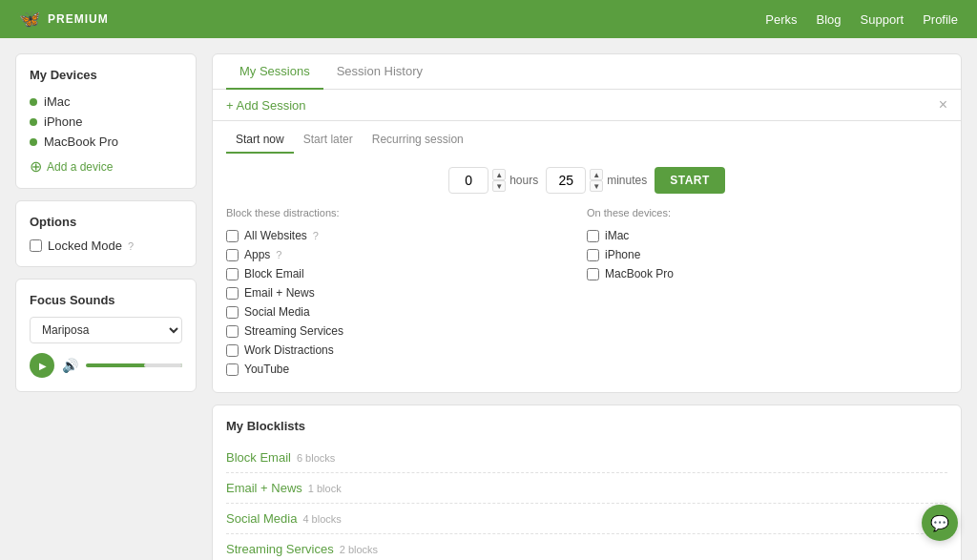 Image resolution: width=977 pixels, height=560 pixels. What do you see at coordinates (780, 19) in the screenshot?
I see `nav-perks: Perks` at bounding box center [780, 19].